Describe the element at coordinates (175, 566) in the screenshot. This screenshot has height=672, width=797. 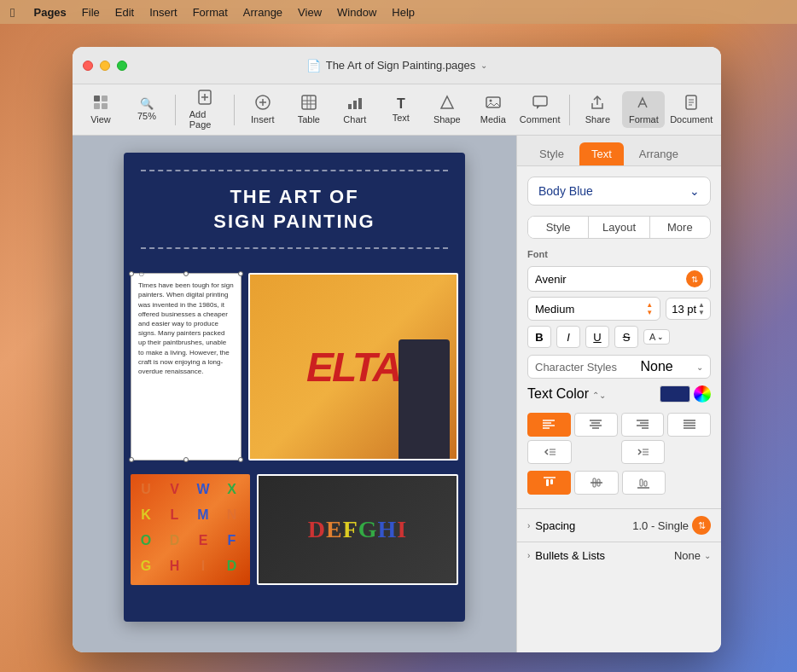
I see `letter-h: H` at that location.